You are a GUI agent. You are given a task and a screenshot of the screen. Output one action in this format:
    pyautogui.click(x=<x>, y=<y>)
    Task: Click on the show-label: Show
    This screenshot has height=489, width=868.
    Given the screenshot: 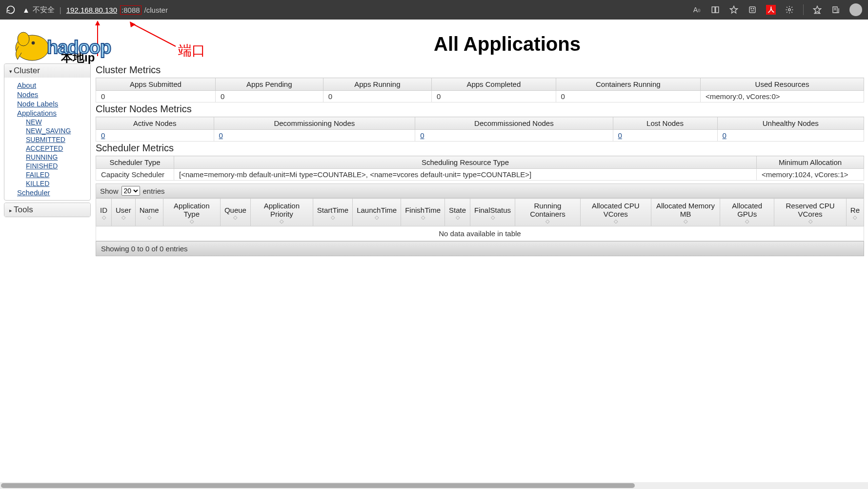 What is the action you would take?
    pyautogui.click(x=109, y=191)
    